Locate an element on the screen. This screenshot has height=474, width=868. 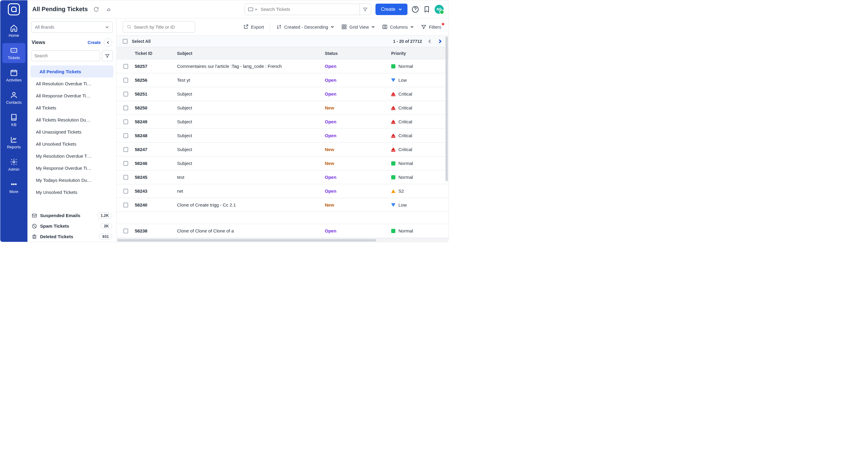
ticket-icon is located at coordinates (14, 51).